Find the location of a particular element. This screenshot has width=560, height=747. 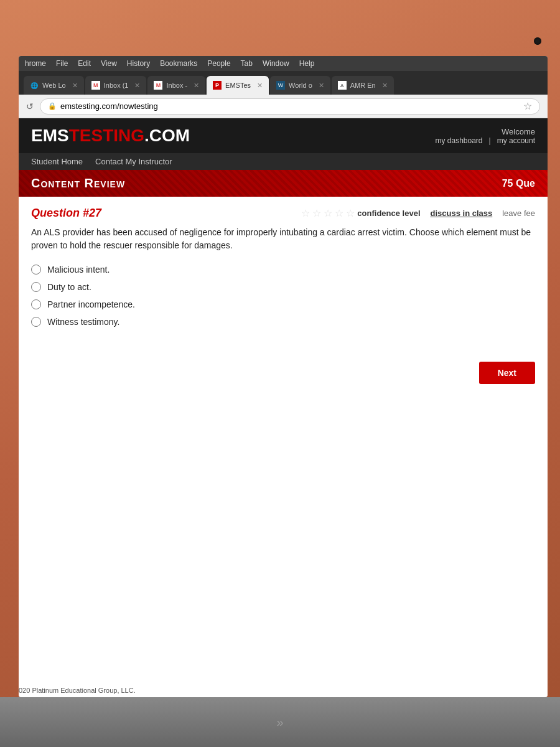

address-url: emstesting.com/nowtesting is located at coordinates (110, 106).